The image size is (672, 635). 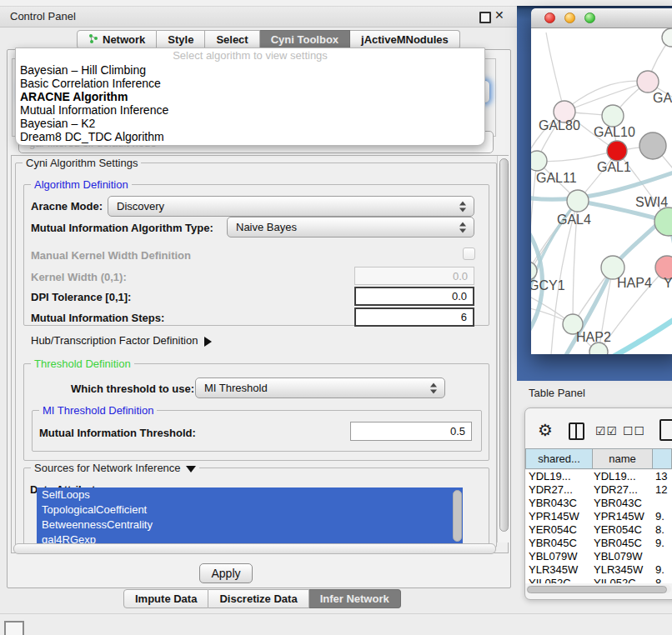 What do you see at coordinates (664, 222) in the screenshot?
I see `node-swi4` at bounding box center [664, 222].